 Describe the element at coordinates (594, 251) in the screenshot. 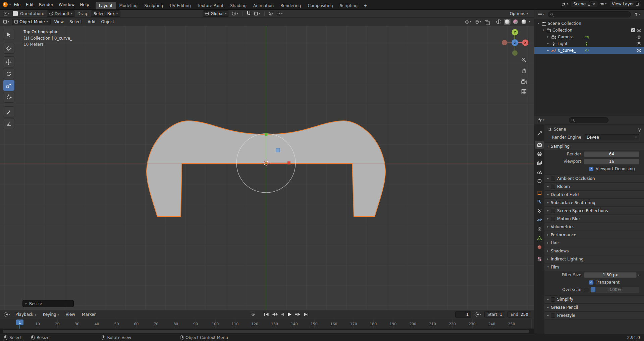

I see `property-section: ▸ Shadows` at that location.